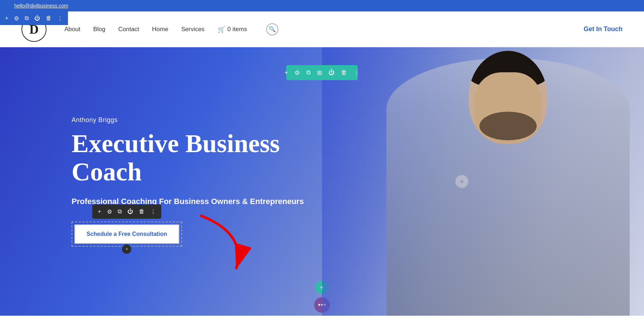  I want to click on module-add: +, so click(99, 212).